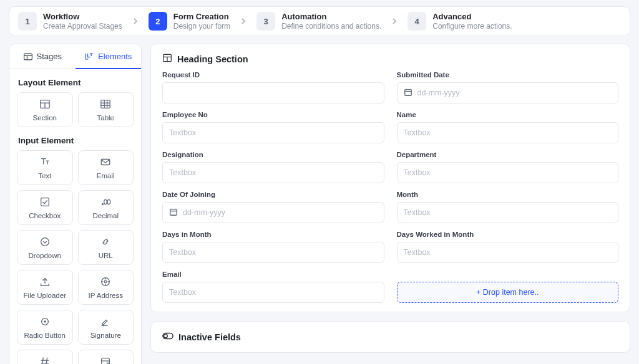 This screenshot has width=639, height=364. I want to click on palette-table: Table, so click(106, 110).